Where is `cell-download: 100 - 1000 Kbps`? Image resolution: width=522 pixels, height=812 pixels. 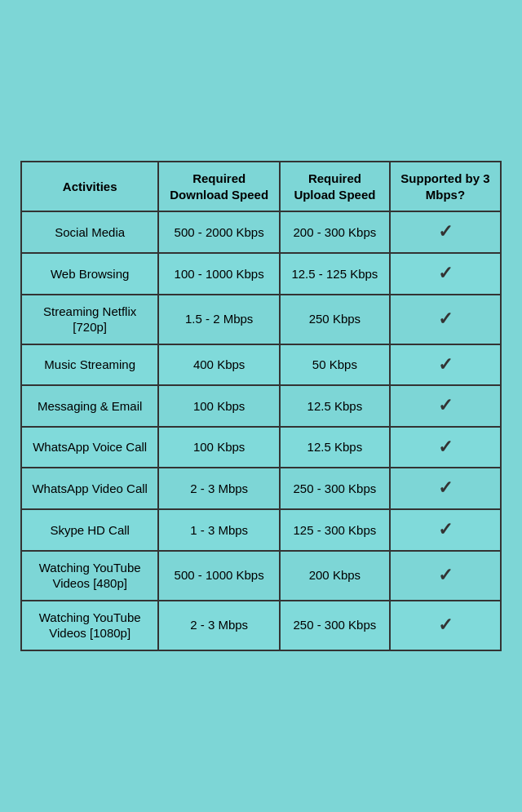
cell-download: 100 - 1000 Kbps is located at coordinates (219, 274).